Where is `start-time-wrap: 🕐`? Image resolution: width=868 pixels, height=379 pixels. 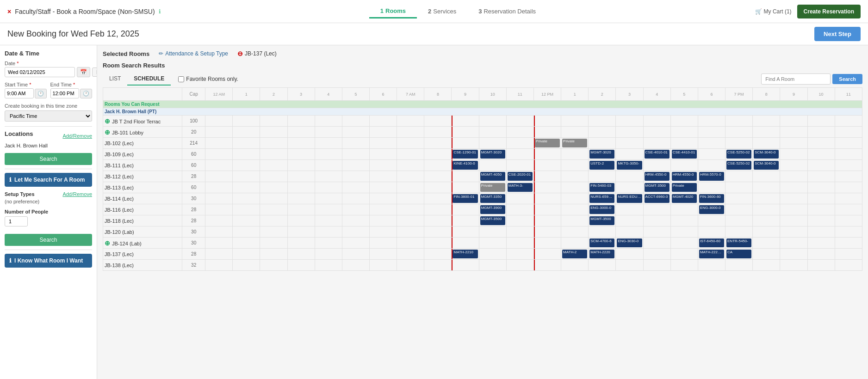
start-time-wrap: 🕐 is located at coordinates (26, 93).